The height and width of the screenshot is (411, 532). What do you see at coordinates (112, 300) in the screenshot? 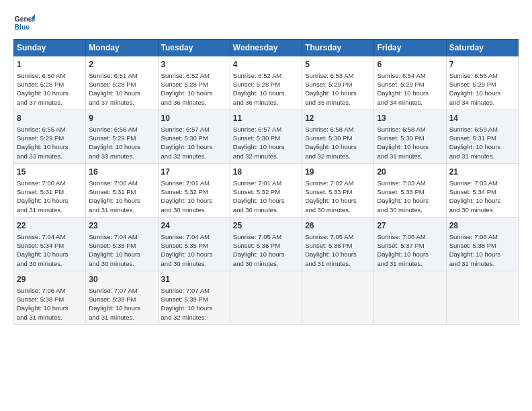
I see `sunset-label: Sunset: 5:39 PM` at bounding box center [112, 300].